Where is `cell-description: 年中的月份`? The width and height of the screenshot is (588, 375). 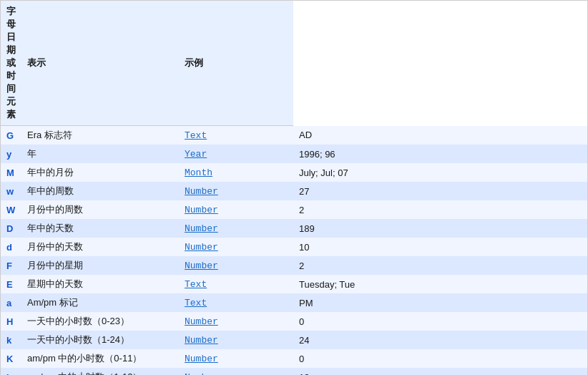 cell-description: 年中的月份 is located at coordinates (100, 172).